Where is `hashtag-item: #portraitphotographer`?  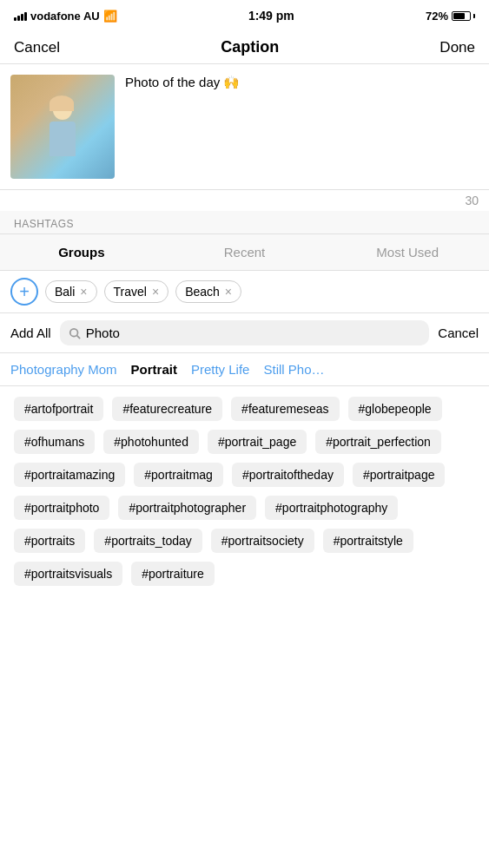 hashtag-item: #portraitphotographer is located at coordinates (188, 508).